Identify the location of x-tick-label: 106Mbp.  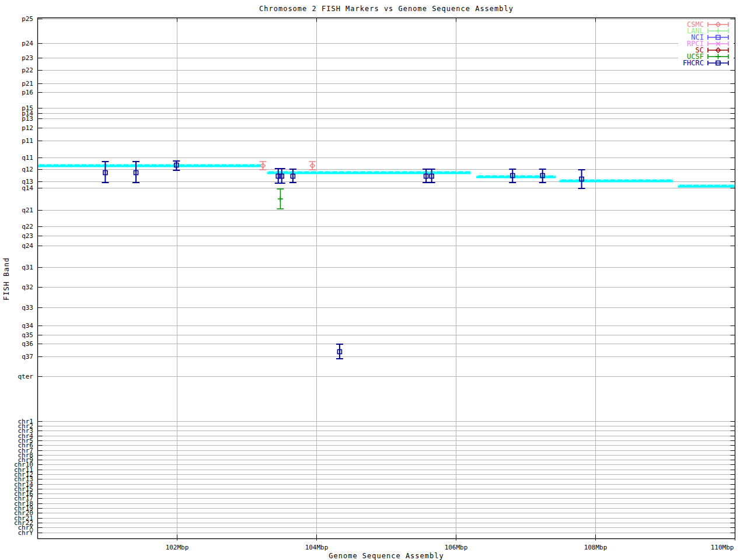
(456, 547).